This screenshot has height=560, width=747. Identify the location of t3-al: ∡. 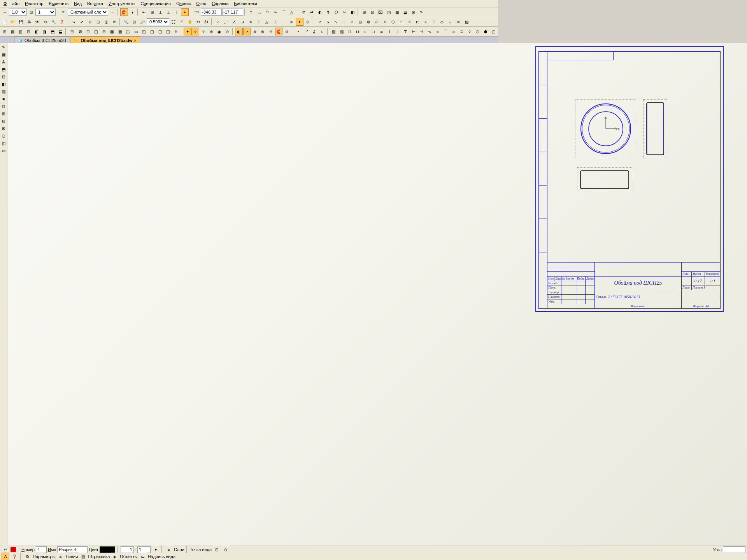
(314, 32).